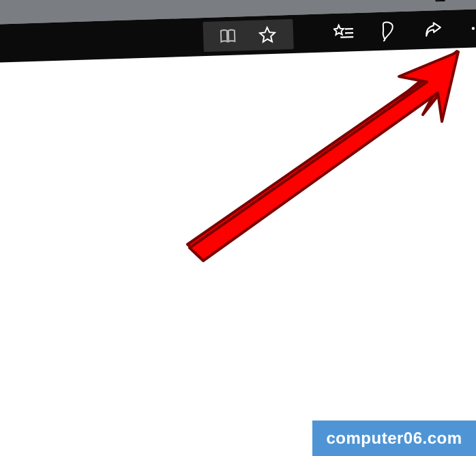 The height and width of the screenshot is (456, 476). What do you see at coordinates (434, 30) in the screenshot?
I see `share-button` at bounding box center [434, 30].